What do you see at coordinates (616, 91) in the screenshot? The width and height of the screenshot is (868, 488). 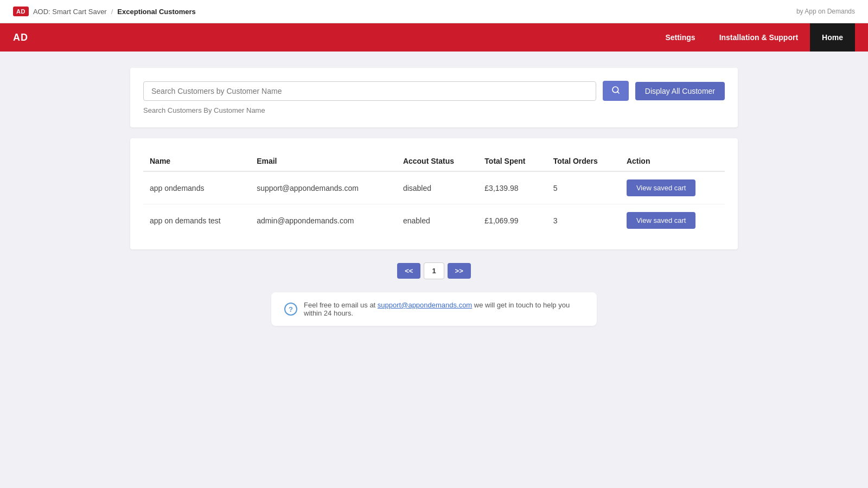 I see `search-button` at bounding box center [616, 91].